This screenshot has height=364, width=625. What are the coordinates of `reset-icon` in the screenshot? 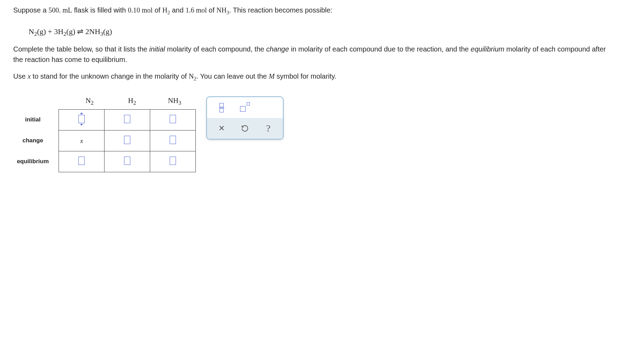 It's located at (245, 128).